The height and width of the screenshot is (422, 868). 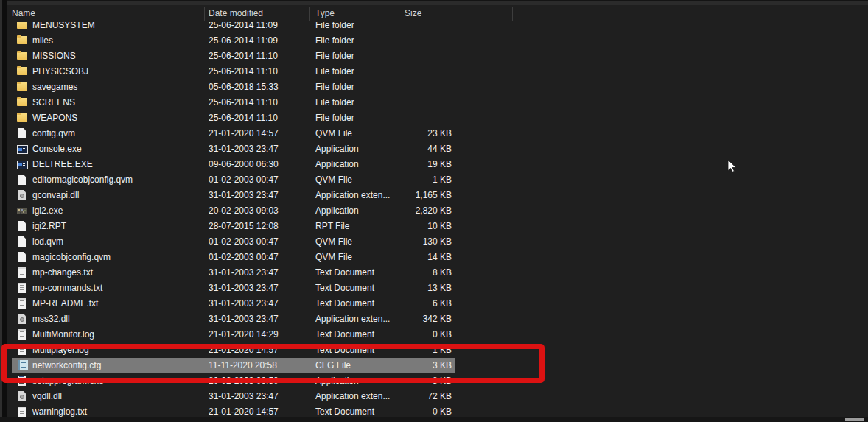 I want to click on file-size: 1 KB, so click(x=411, y=180).